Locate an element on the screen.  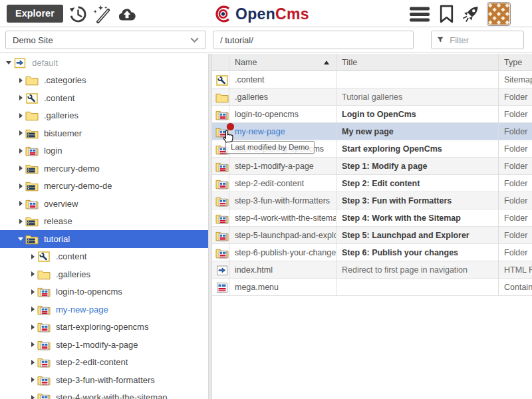
tree-item-label: .categories is located at coordinates (65, 80).